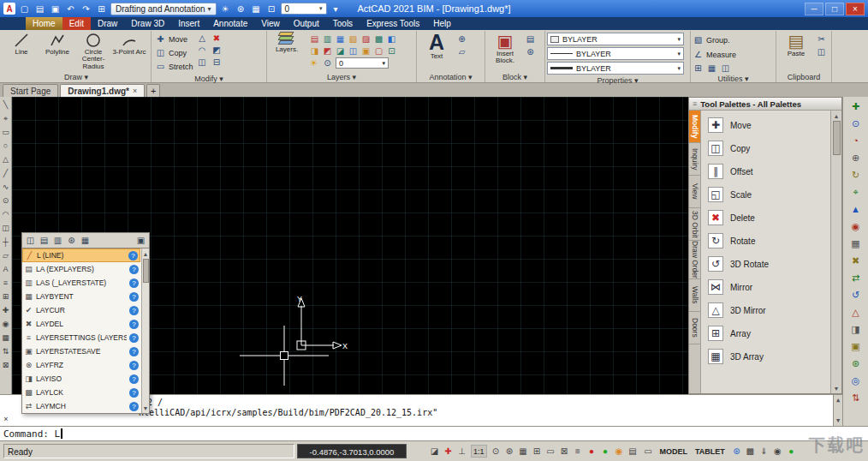 The height and width of the screenshot is (461, 868). I want to click on attributes-icon: ⊛, so click(531, 51).